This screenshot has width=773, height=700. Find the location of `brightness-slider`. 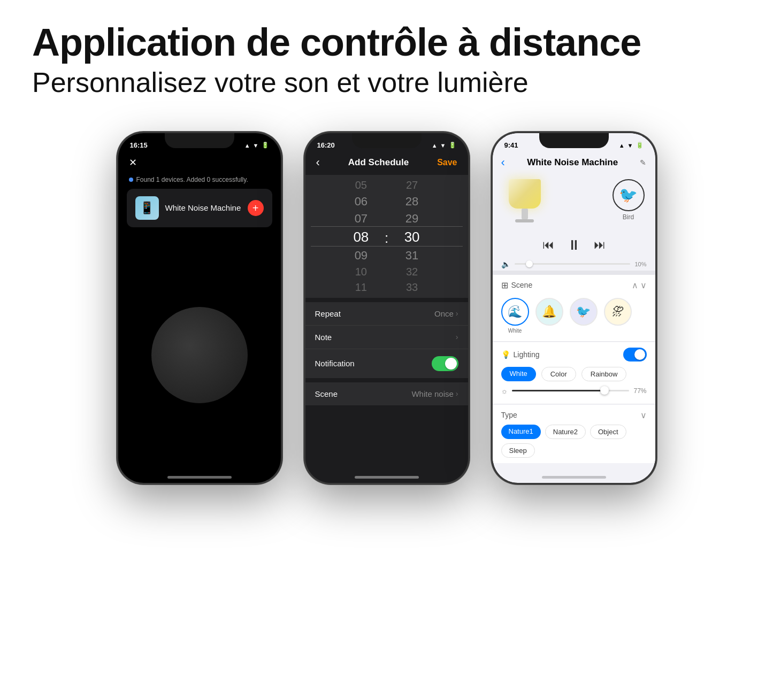

brightness-slider is located at coordinates (570, 390).